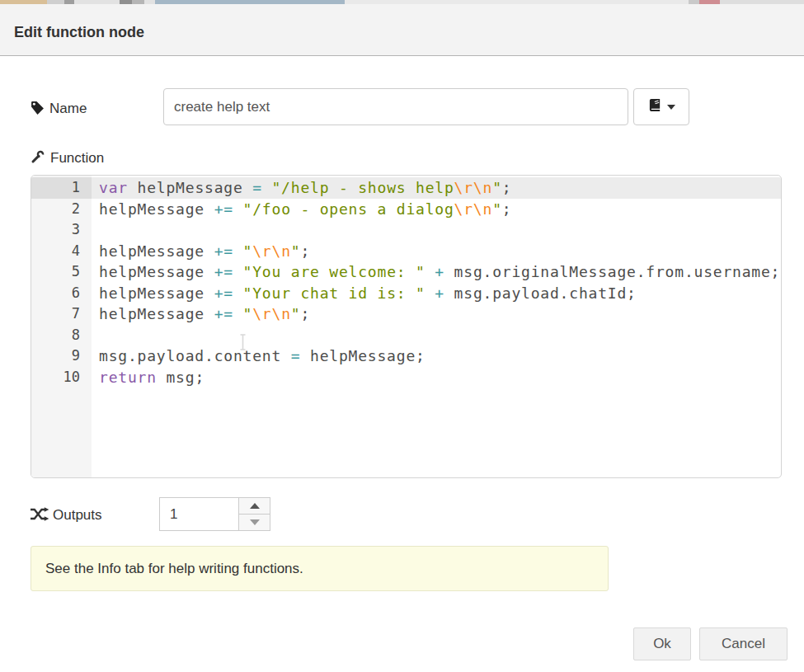 The image size is (804, 672). Describe the element at coordinates (406, 314) in the screenshot. I see `code-line: 7helpMessage += "\r\n";` at that location.